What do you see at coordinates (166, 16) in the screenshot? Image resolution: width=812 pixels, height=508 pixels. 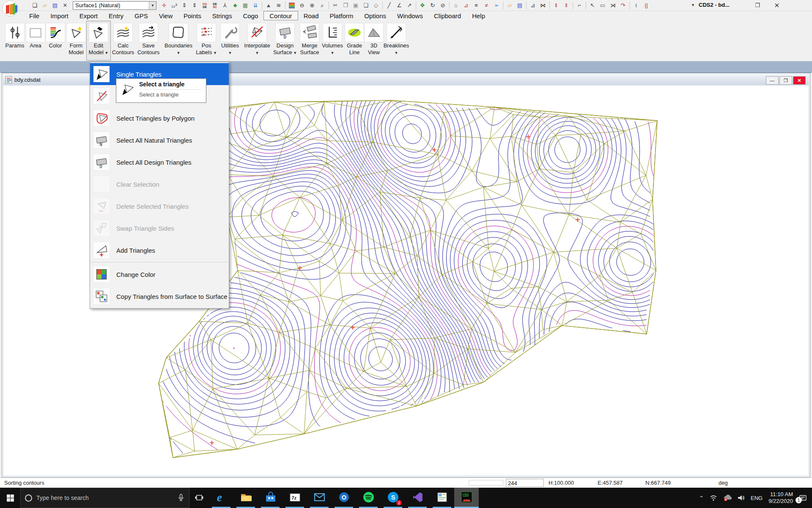 I see `menu-view: View` at bounding box center [166, 16].